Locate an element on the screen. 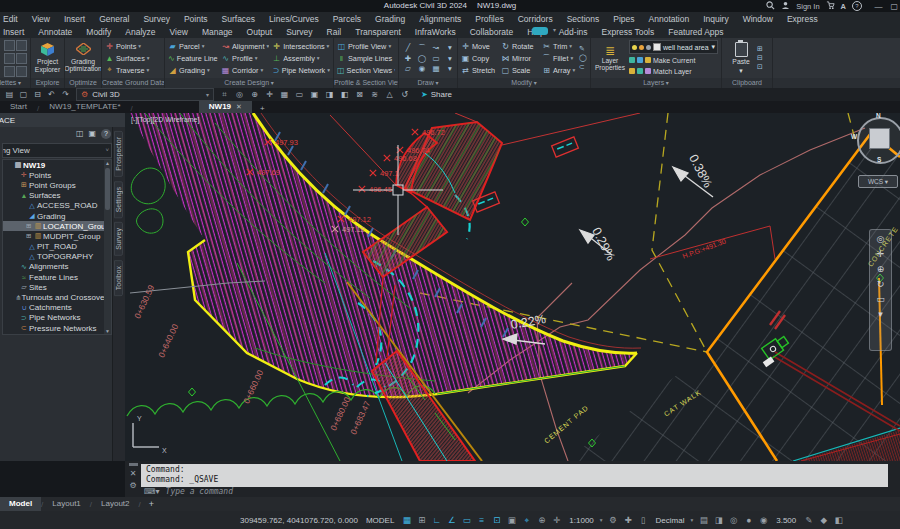 This screenshot has width=900, height=529. qat-icon: ⌗ is located at coordinates (224, 95).